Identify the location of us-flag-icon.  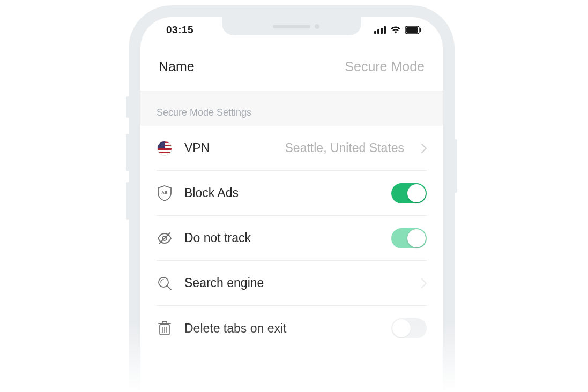
(165, 148).